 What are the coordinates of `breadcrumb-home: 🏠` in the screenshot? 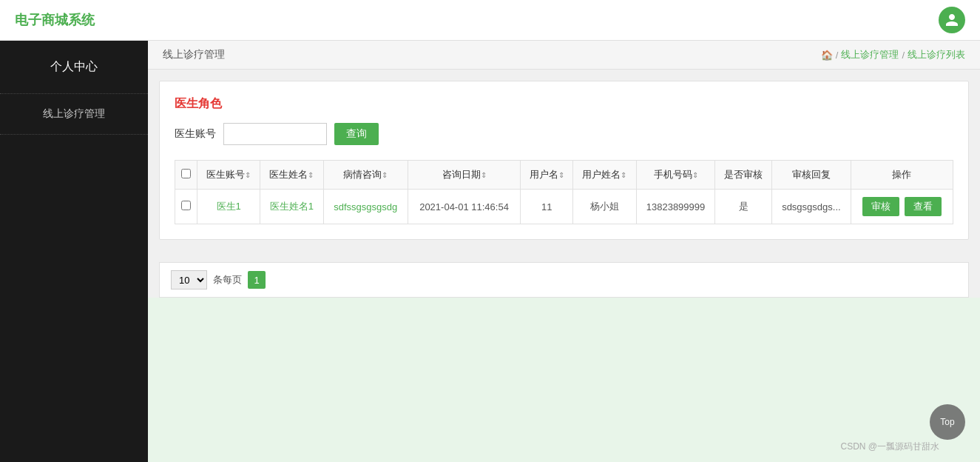 It's located at (827, 55).